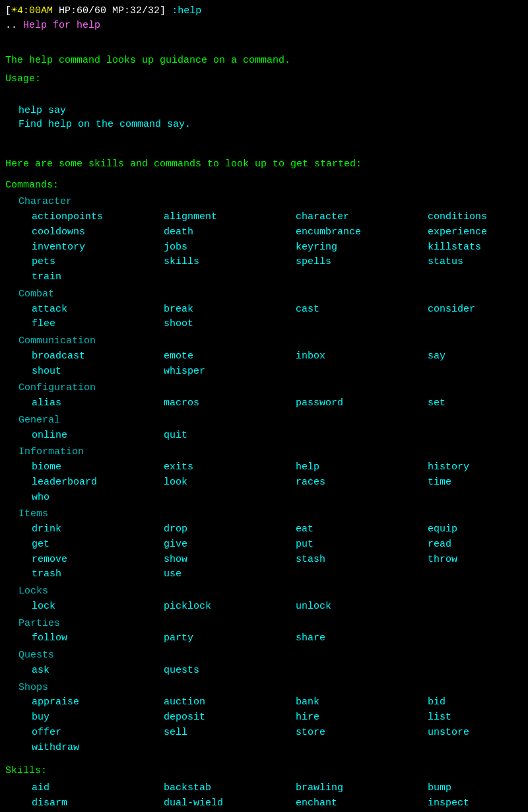 Image resolution: width=528 pixels, height=812 pixels. I want to click on command-cell: picklock, so click(230, 607).